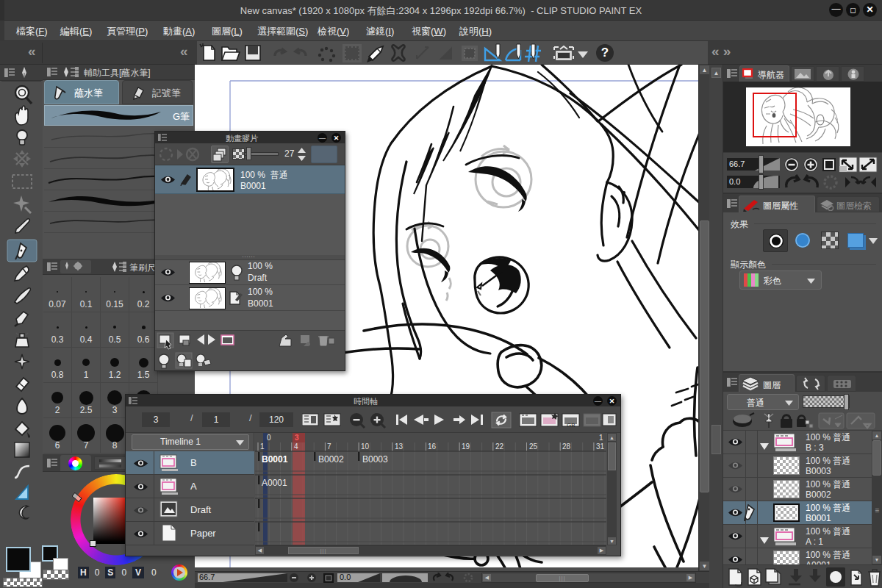  What do you see at coordinates (331, 459) in the screenshot?
I see `svg-text: B0002` at bounding box center [331, 459].